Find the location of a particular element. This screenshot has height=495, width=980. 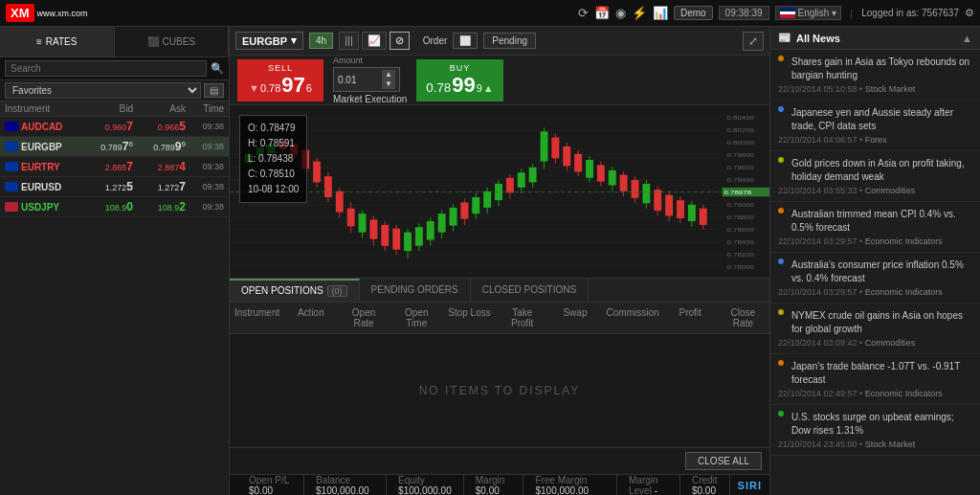

language-label: English is located at coordinates (813, 13).